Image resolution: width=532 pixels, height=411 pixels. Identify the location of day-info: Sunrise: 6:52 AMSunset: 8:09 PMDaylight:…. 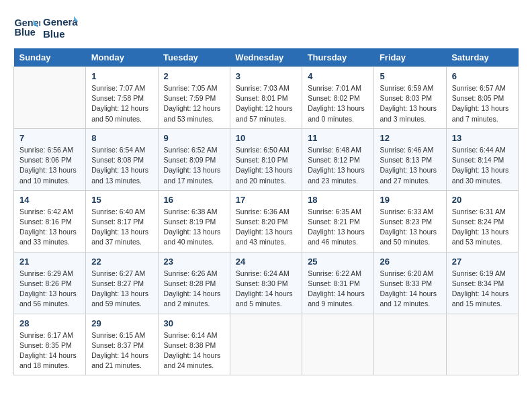
(194, 165).